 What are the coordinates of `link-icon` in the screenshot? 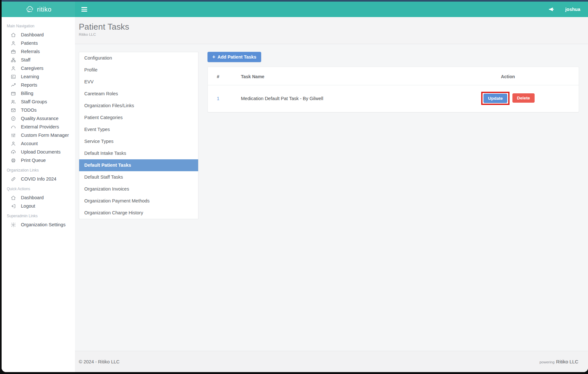 It's located at (13, 179).